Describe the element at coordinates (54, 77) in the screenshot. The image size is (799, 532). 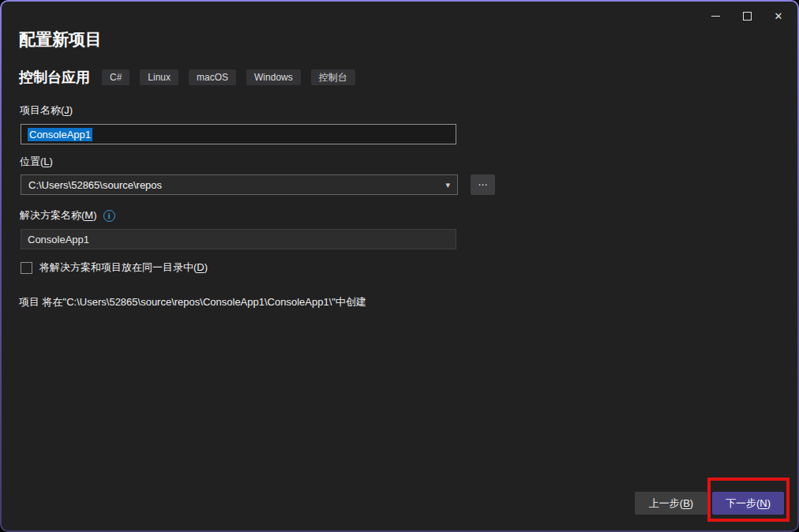
I see `template-name: 控制台应用` at that location.